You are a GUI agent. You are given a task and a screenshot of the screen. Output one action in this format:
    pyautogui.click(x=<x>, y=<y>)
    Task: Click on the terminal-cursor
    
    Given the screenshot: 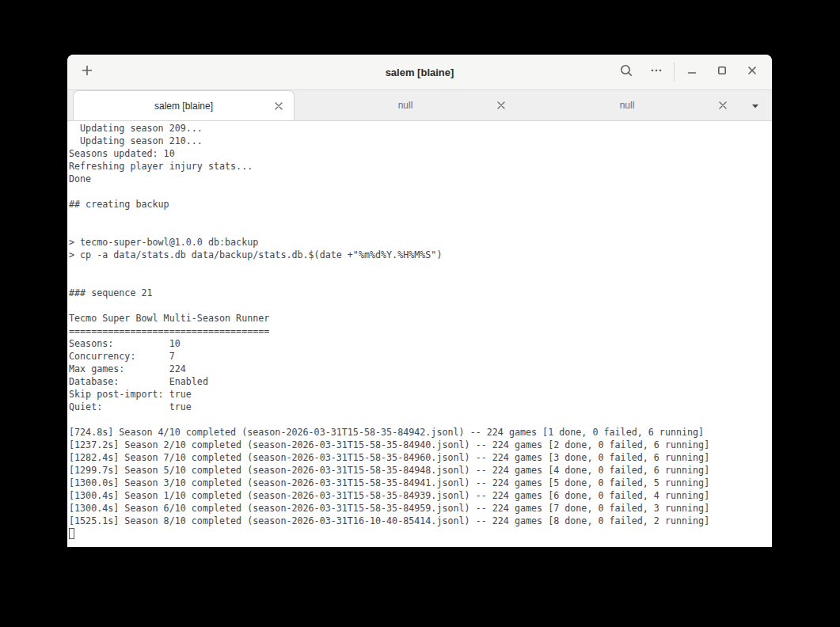 What is the action you would take?
    pyautogui.click(x=71, y=534)
    